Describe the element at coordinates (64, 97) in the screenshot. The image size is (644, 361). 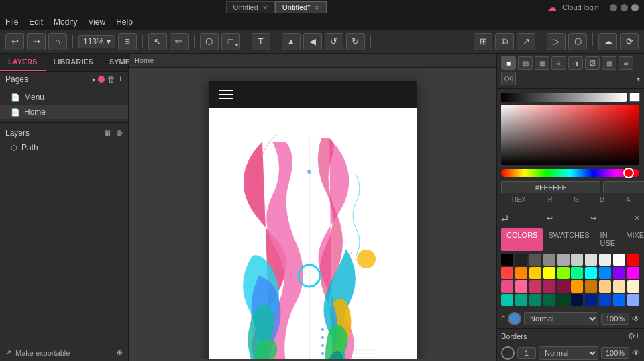
I see `page-item-menu: 📄 Menu` at that location.